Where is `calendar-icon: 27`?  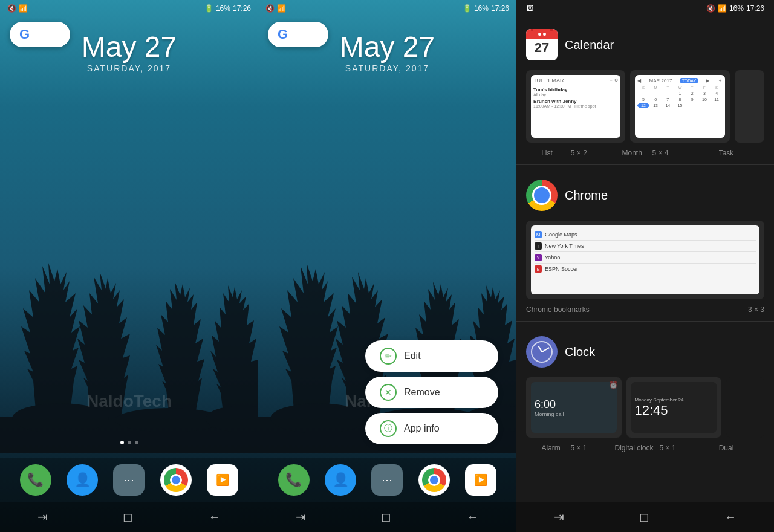
calendar-icon: 27 is located at coordinates (542, 45).